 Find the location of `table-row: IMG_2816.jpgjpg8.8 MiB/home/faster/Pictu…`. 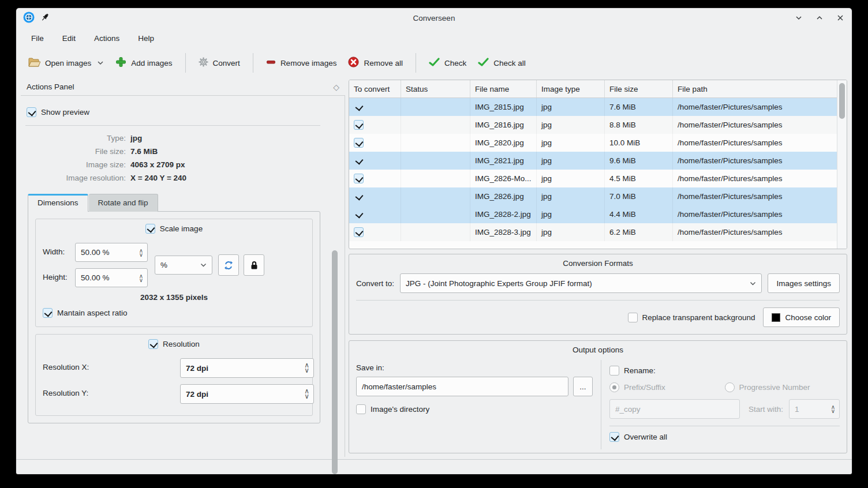

table-row: IMG_2816.jpgjpg8.8 MiB/home/faster/Pictu… is located at coordinates (593, 125).